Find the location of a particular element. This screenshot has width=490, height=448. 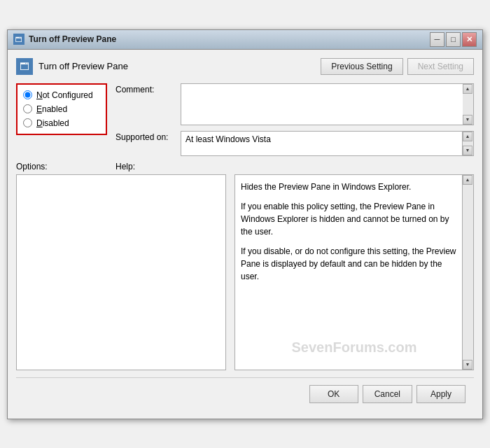

supported-scrollbar: ▲ ▼ is located at coordinates (468, 144).